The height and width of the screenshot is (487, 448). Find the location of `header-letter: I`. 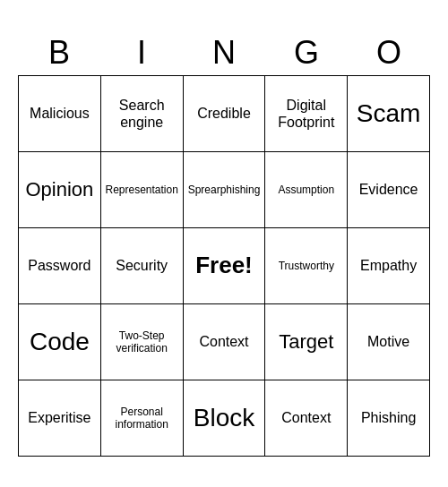

header-letter: I is located at coordinates (142, 53).